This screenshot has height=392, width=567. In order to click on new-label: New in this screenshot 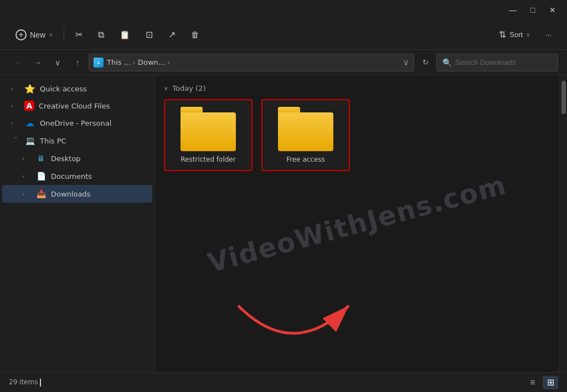, I will do `click(38, 35)`.